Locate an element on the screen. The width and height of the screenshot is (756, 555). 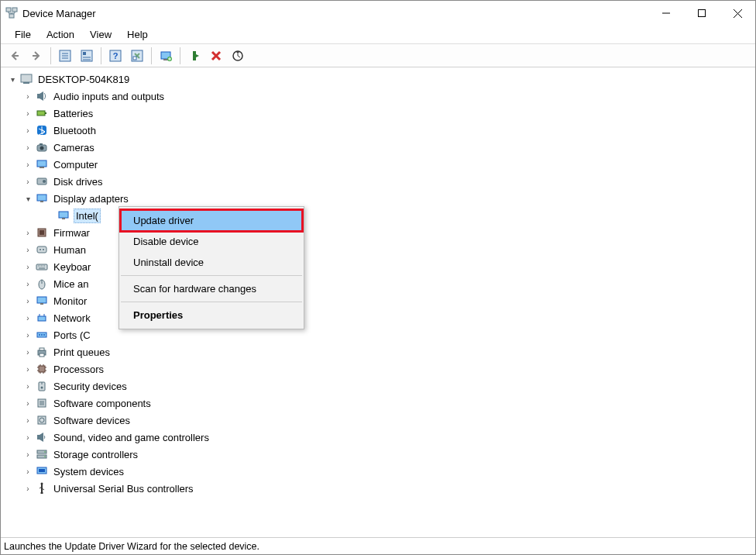
monitor-icon is located at coordinates (42, 301).